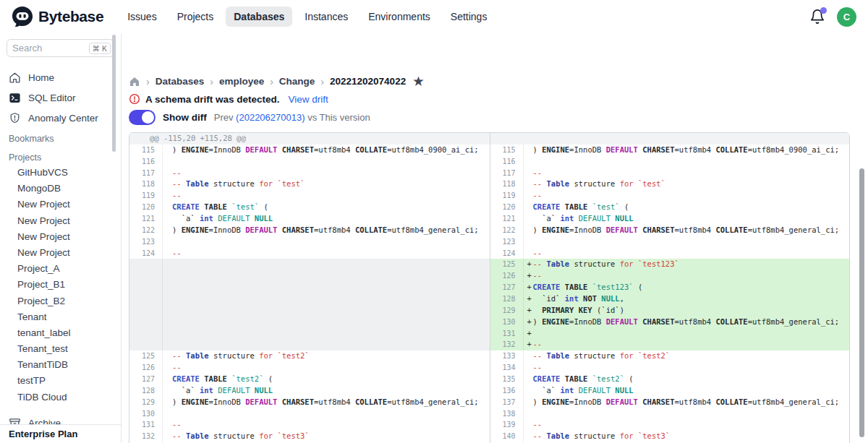  I want to click on code-text: CREATE TABLE `test` (, so click(582, 207).